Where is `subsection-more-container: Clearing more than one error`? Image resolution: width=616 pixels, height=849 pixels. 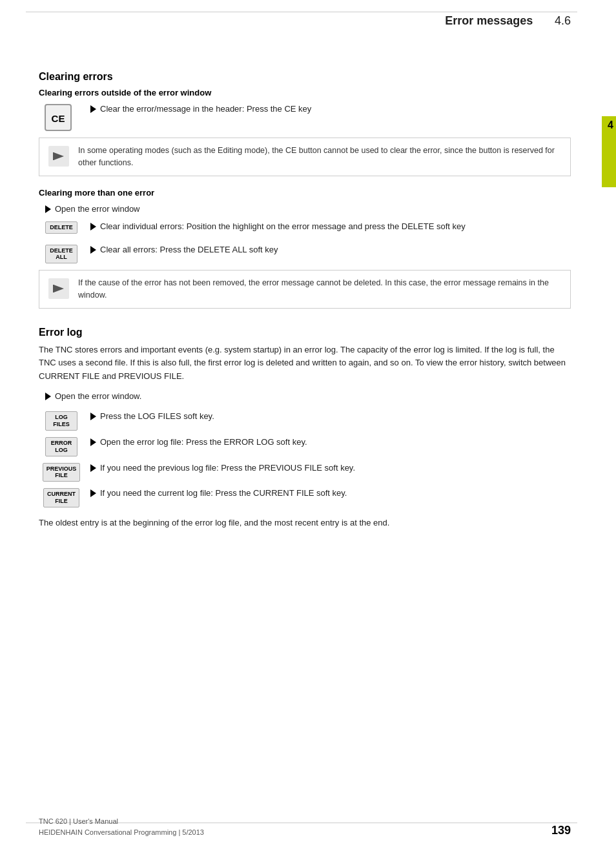 subsection-more-container: Clearing more than one error is located at coordinates (305, 192).